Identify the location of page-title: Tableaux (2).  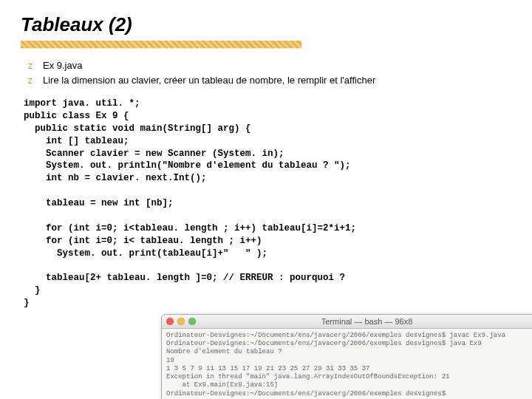
(266, 25).